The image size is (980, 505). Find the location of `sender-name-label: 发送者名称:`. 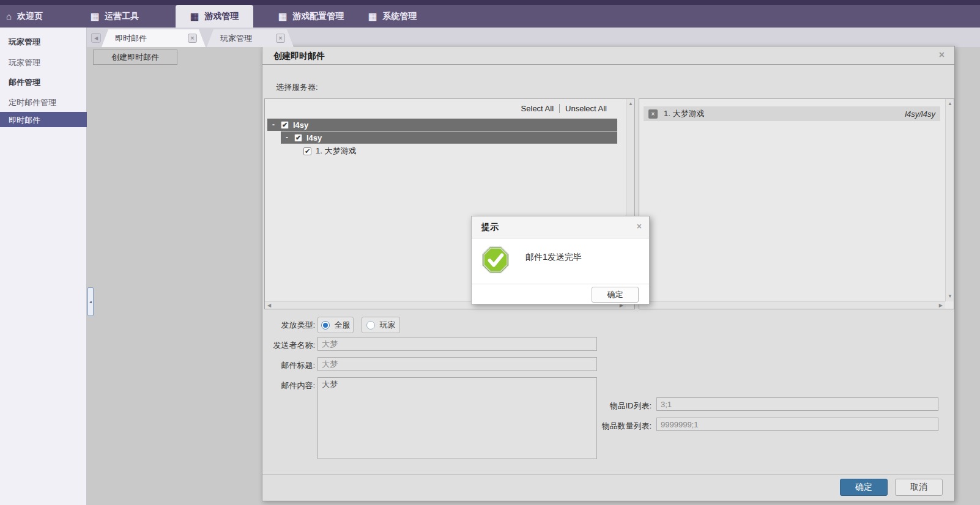

sender-name-label: 发送者名称: is located at coordinates (290, 345).